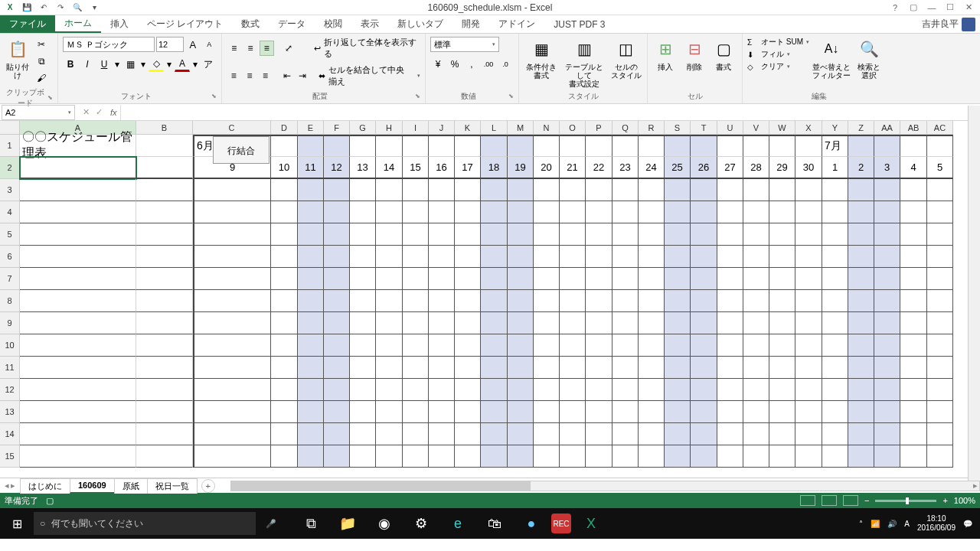 Image resolution: width=980 pixels, height=551 pixels. Describe the element at coordinates (678, 168) in the screenshot. I see `cell: 25` at that location.